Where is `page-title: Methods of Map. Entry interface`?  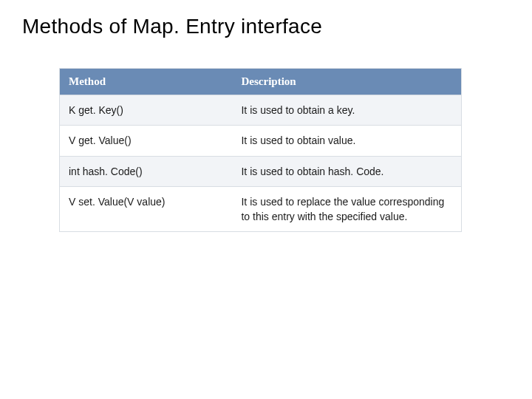
page-title: Methods of Map. Entry interface is located at coordinates (266, 27).